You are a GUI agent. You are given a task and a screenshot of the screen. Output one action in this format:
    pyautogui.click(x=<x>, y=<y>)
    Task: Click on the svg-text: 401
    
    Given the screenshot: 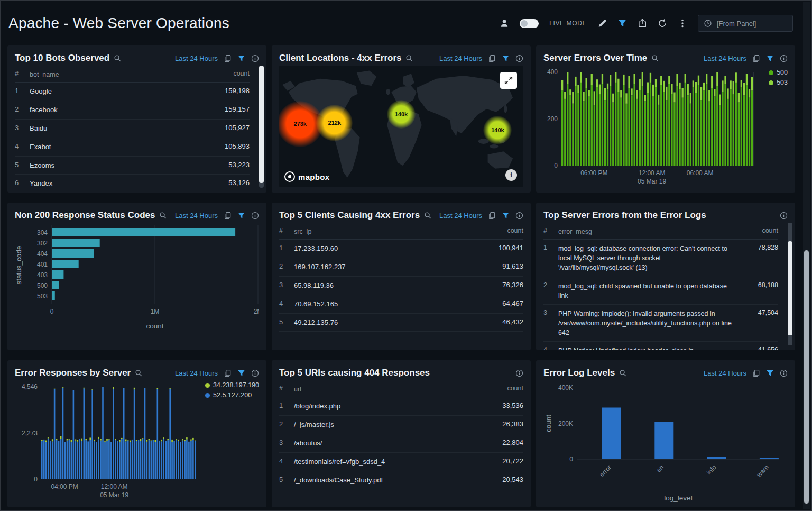 What is the action you would take?
    pyautogui.click(x=42, y=264)
    